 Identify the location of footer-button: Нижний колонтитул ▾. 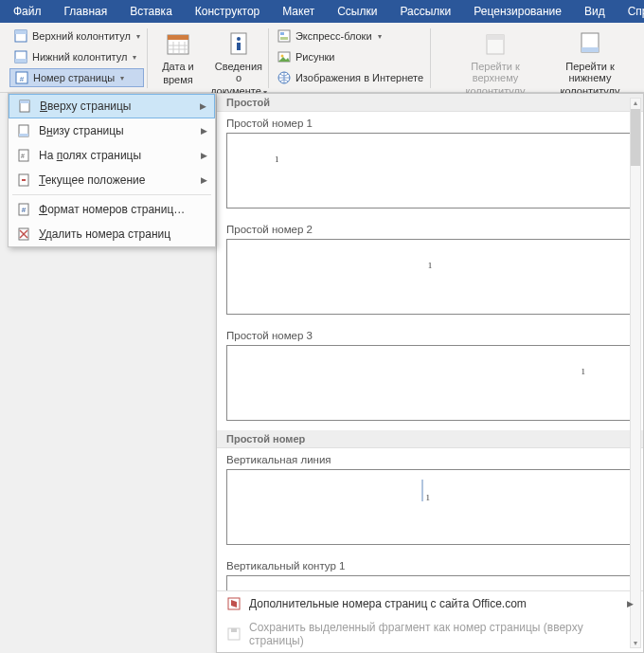
(77, 57).